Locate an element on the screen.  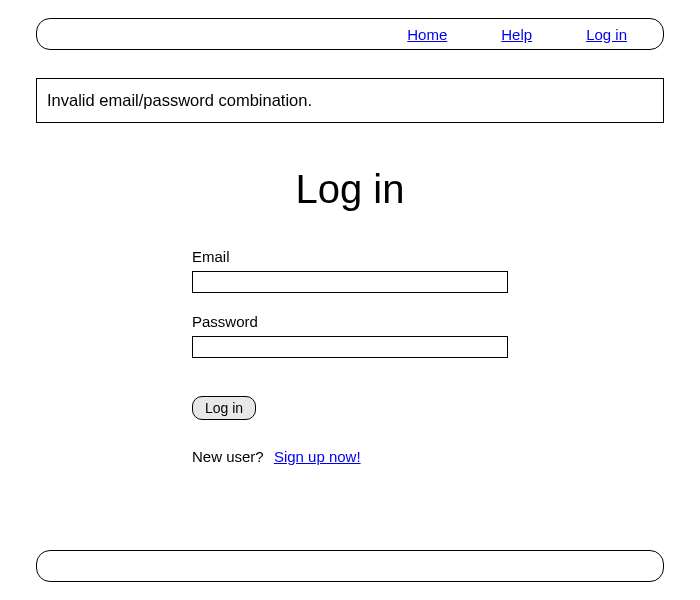
password-field is located at coordinates (350, 347).